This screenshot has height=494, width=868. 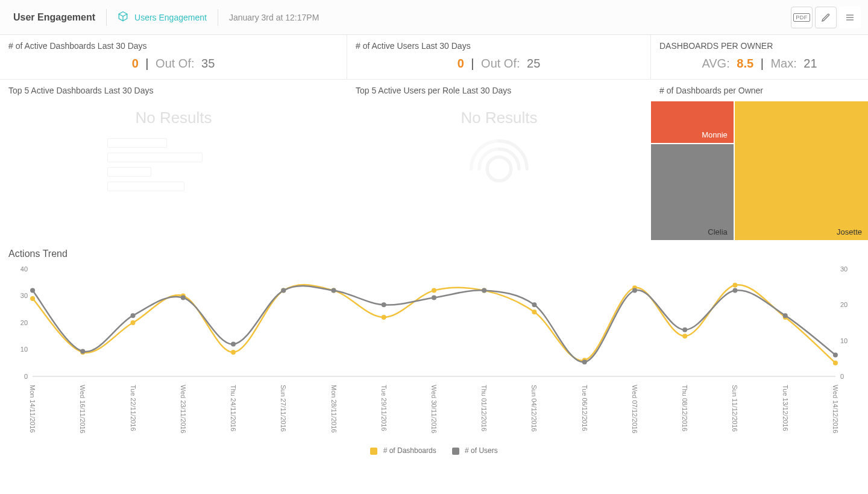 I want to click on treemap-label: Clelia, so click(x=717, y=232).